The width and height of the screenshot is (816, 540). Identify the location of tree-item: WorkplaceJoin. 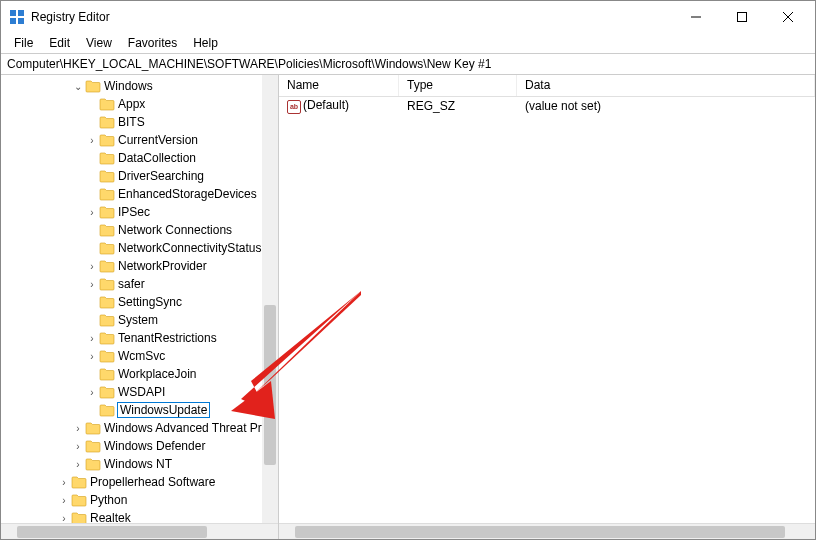
(140, 374).